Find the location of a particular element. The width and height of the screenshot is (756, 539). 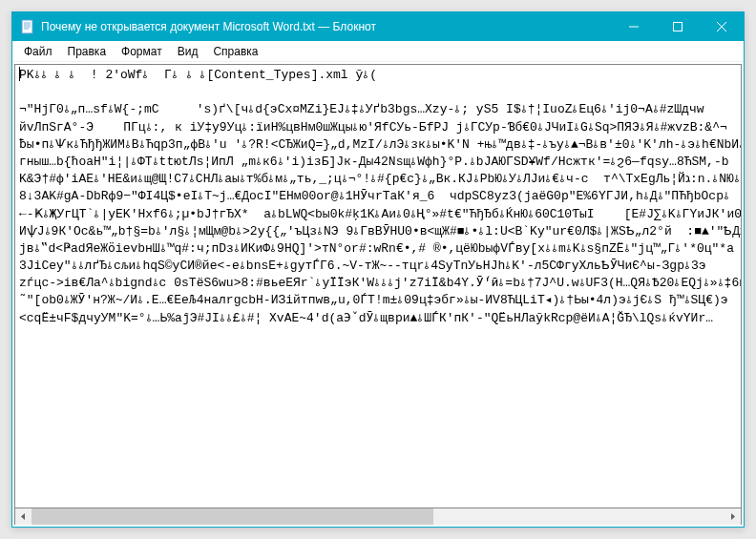

scroll-track is located at coordinates (378, 517).